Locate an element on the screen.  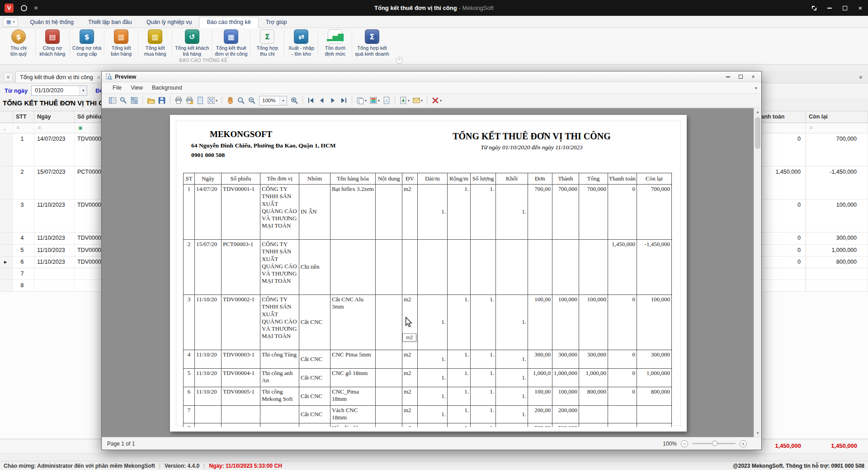
first-page-icon is located at coordinates (311, 100).